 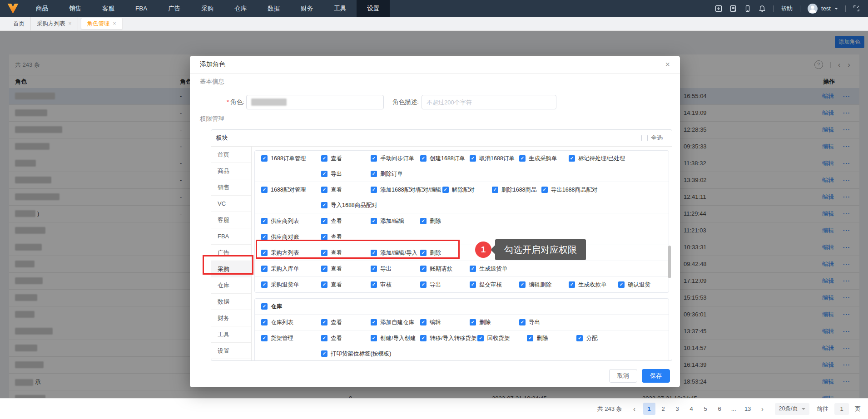 What do you see at coordinates (543, 285) in the screenshot?
I see `permission-option: 编辑删除` at bounding box center [543, 285].